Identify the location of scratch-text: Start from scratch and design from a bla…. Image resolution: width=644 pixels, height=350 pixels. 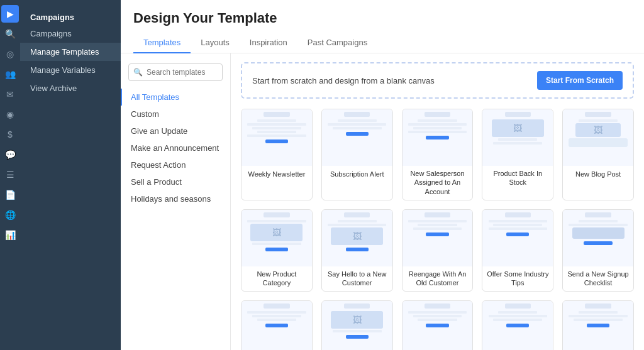
(343, 80).